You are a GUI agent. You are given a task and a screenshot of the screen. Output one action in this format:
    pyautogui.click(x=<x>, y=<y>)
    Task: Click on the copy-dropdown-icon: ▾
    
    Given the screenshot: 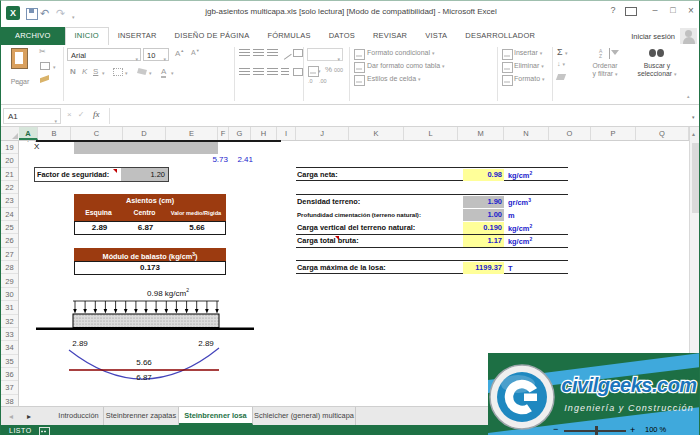 What is the action you would take?
    pyautogui.click(x=54, y=67)
    